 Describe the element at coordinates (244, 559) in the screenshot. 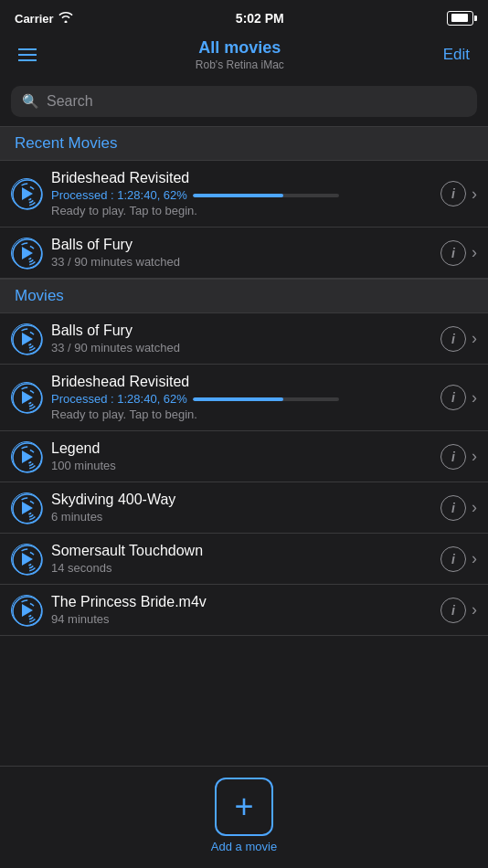

I see `movie-item: Somersault Touchdown14 secondsi›` at that location.